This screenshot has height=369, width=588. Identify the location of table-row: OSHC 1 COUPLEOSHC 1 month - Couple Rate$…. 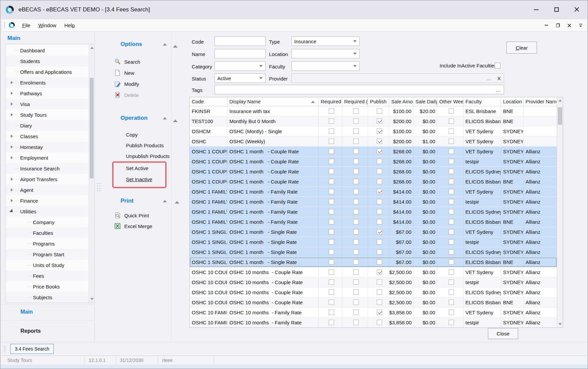
(373, 162).